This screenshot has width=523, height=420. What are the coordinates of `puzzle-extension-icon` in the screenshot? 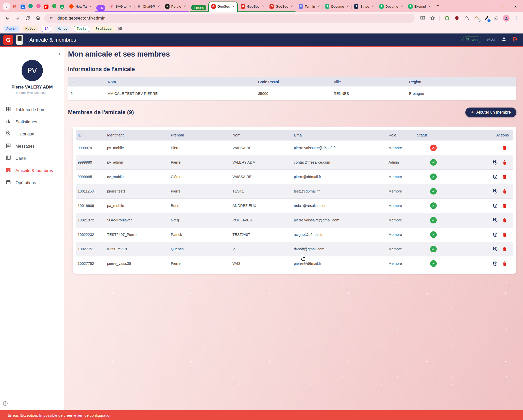 It's located at (496, 18).